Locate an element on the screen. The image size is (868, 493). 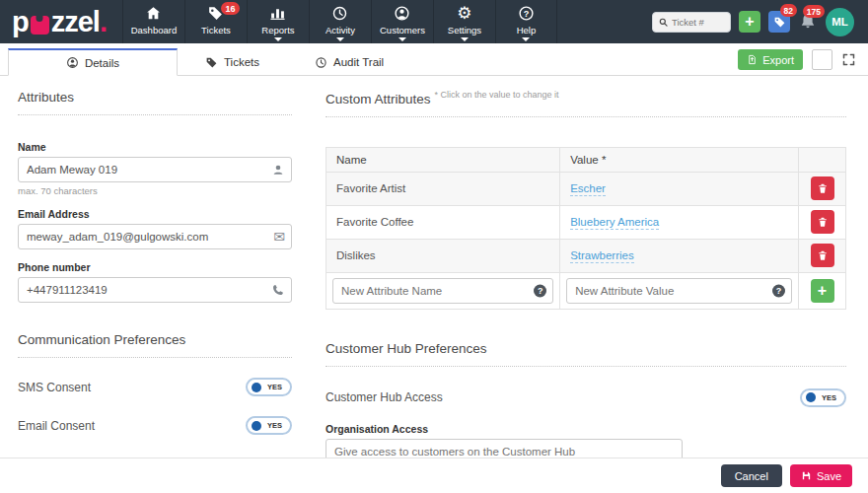
customer-hub-access-toggle: YES is located at coordinates (823, 398).